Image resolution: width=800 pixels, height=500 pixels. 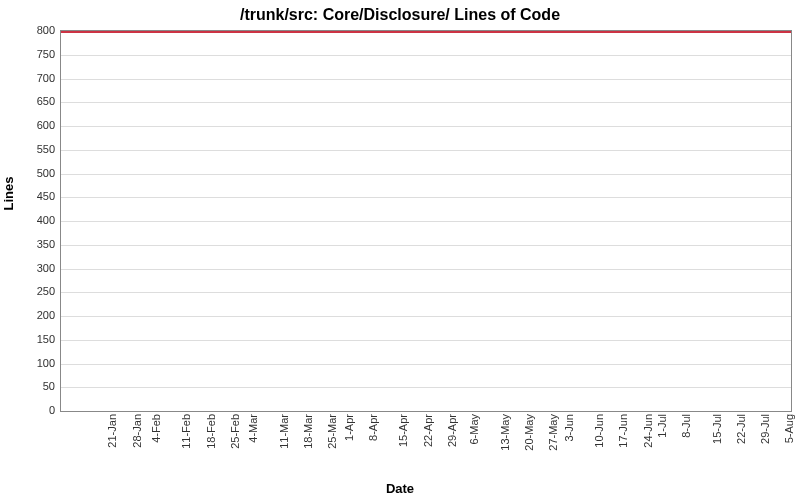 What do you see at coordinates (28, 30) in the screenshot?
I see `y-tick: 800` at bounding box center [28, 30].